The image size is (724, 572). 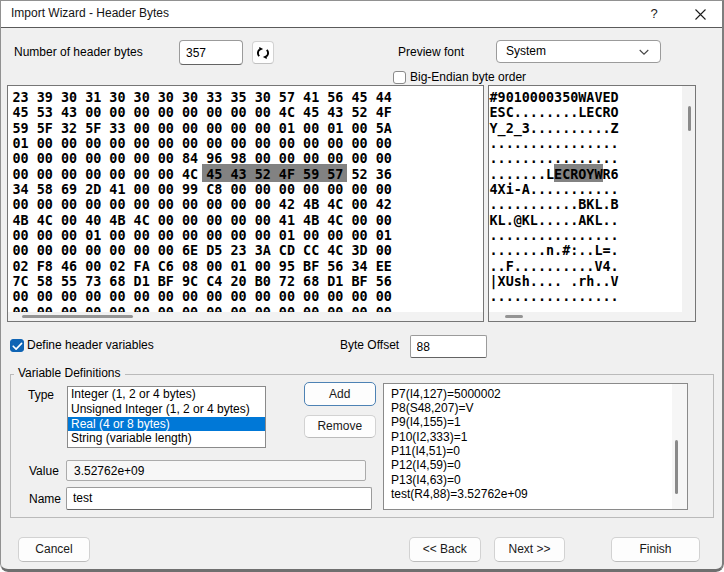 I want to click on dump-row: 45 53 43 00 00 00 00 00 00 00 00 4C 45 4…, so click(x=248, y=112).